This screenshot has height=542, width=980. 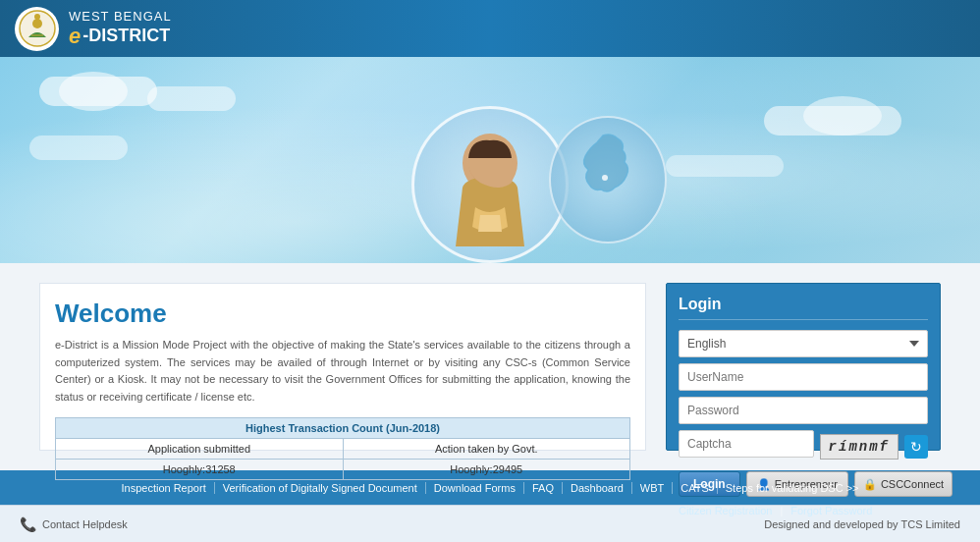 I want to click on title-line2: e -District, so click(x=120, y=36).